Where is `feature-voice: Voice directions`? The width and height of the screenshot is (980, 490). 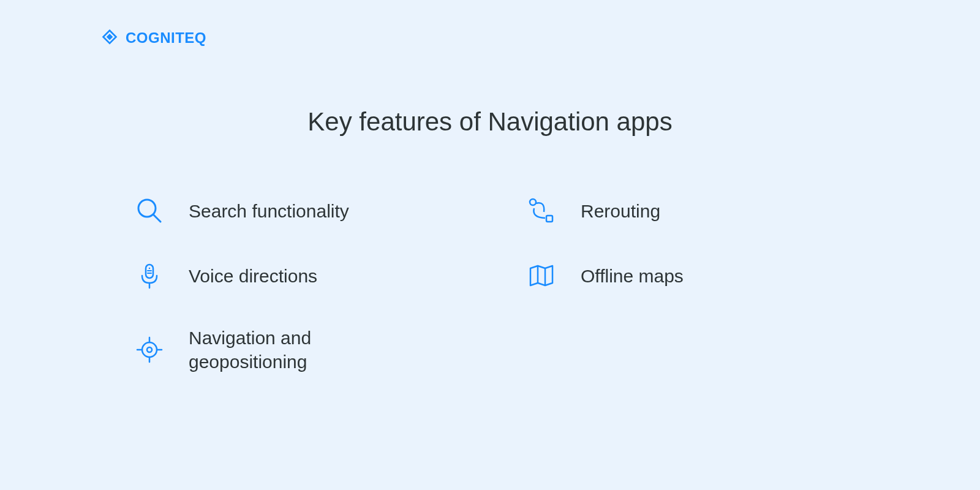 feature-voice: Voice directions is located at coordinates (328, 276).